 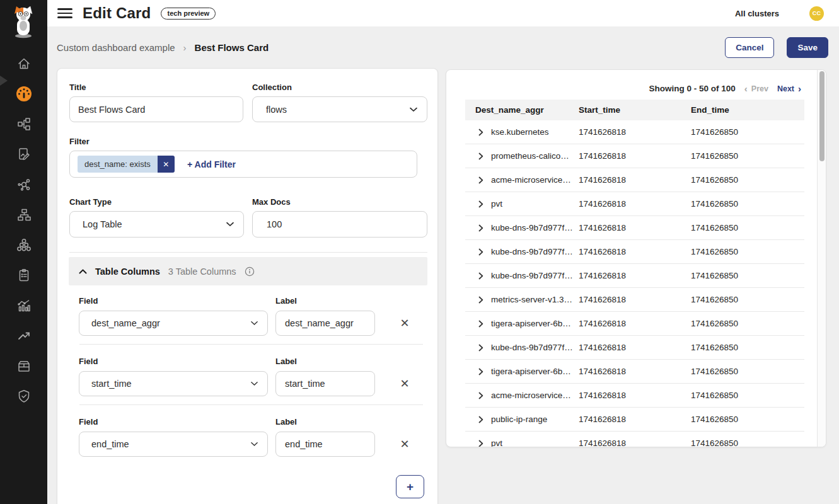 What do you see at coordinates (24, 185) in the screenshot?
I see `service-graph-icon` at bounding box center [24, 185].